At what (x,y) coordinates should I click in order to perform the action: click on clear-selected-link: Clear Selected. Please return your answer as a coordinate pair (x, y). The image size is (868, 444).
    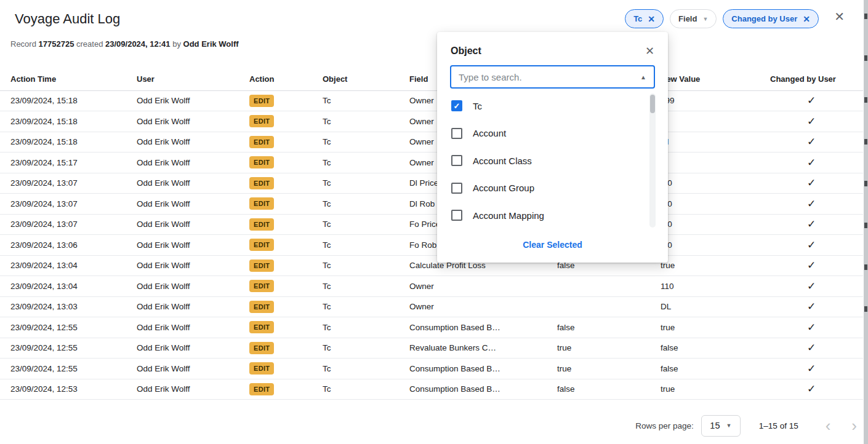
    Looking at the image, I should click on (553, 245).